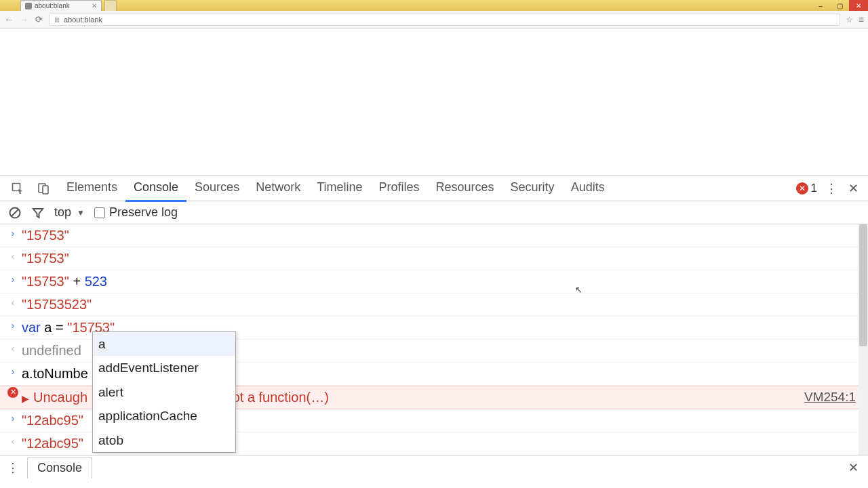 Image resolution: width=868 pixels, height=488 pixels. Describe the element at coordinates (831, 188) in the screenshot. I see `devtools-menu-icon: ⋮` at that location.